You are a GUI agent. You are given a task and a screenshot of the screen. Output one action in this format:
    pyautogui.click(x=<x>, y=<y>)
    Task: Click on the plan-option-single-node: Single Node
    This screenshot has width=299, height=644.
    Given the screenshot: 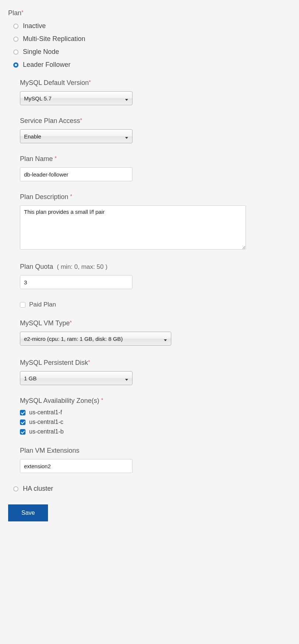 What is the action you would take?
    pyautogui.click(x=152, y=52)
    